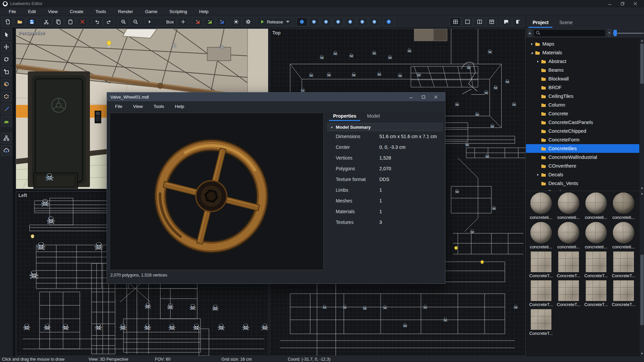 This screenshot has height=362, width=644. Describe the element at coordinates (423, 97) in the screenshot. I see `dialog-maximize-button` at that location.